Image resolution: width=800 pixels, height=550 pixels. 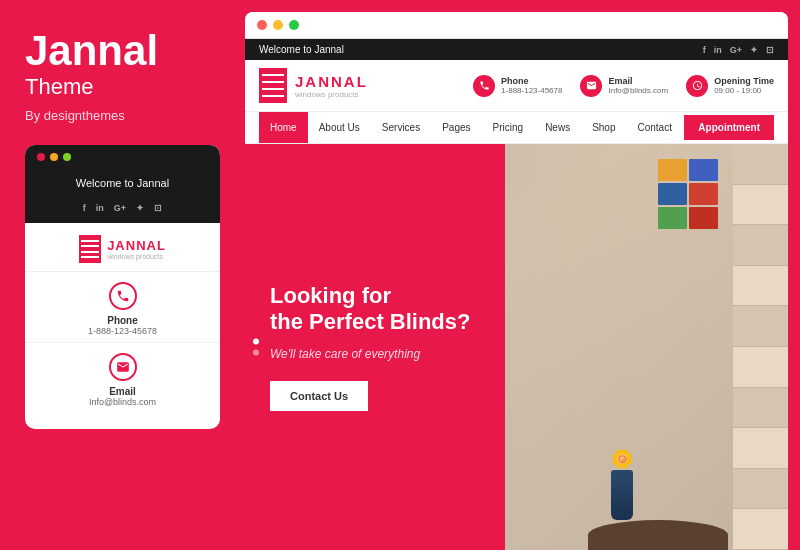 I want to click on device-email-value: Info@blinds.com, so click(x=122, y=402).